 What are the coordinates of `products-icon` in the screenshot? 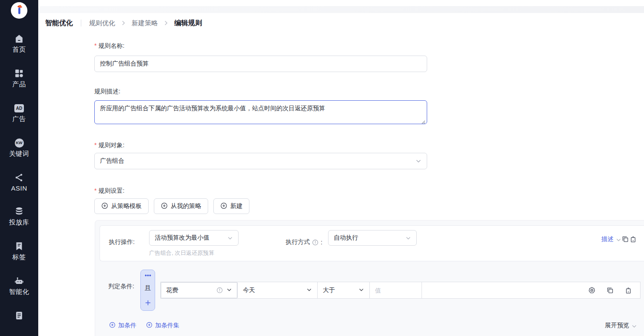 It's located at (19, 73).